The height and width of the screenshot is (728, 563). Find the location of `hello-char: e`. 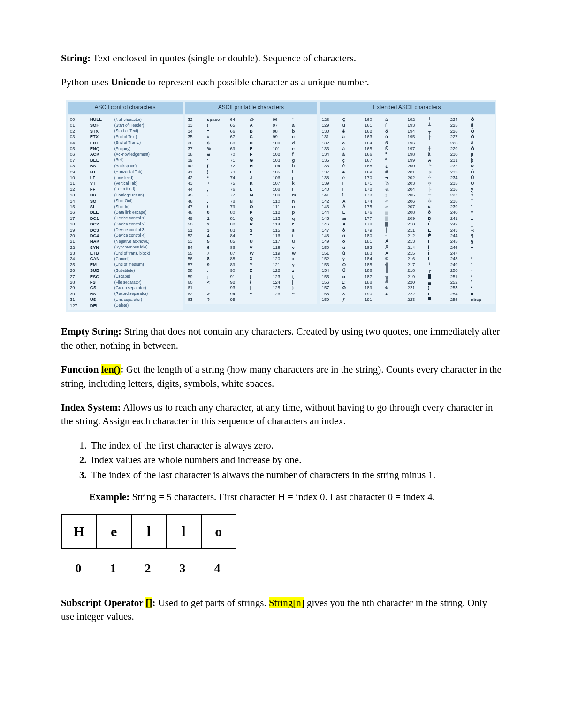

hello-char: e is located at coordinates (114, 532).